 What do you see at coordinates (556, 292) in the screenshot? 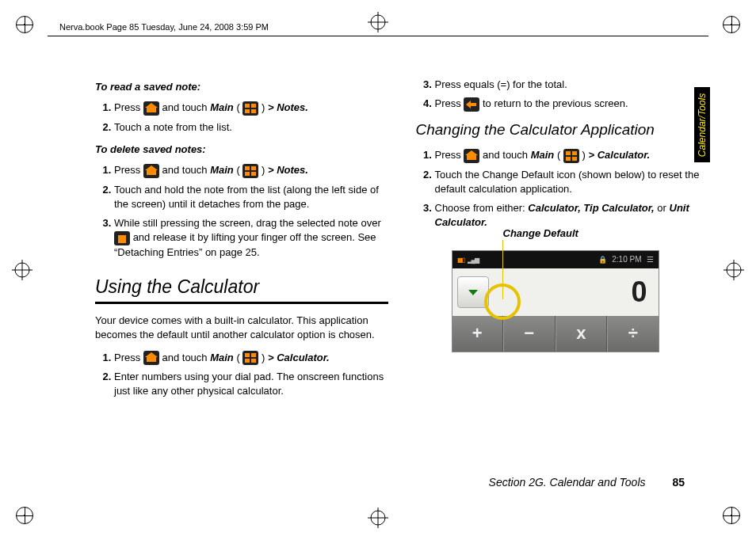
I see `calculator-display: 0` at bounding box center [556, 292].